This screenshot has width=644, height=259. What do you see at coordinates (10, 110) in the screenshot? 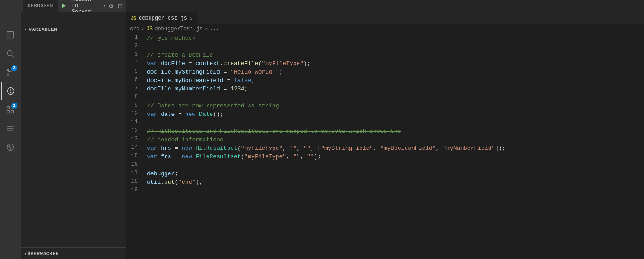
I see `activity-icon-extensions: 1` at bounding box center [10, 110].